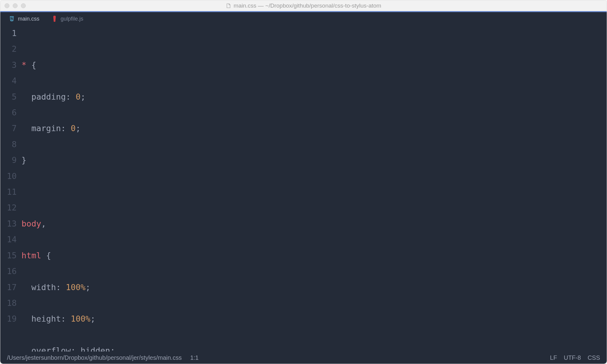  What do you see at coordinates (304, 358) in the screenshot?
I see `status-bar: /Users/jestersunborn/Dropbox/github/pers…` at bounding box center [304, 358].